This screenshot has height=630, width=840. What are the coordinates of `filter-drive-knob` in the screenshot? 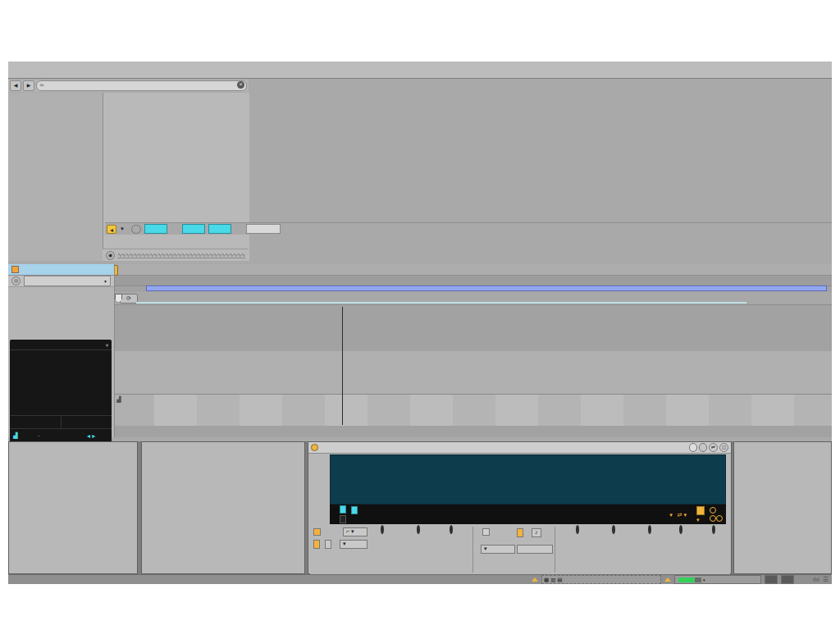 It's located at (451, 530).